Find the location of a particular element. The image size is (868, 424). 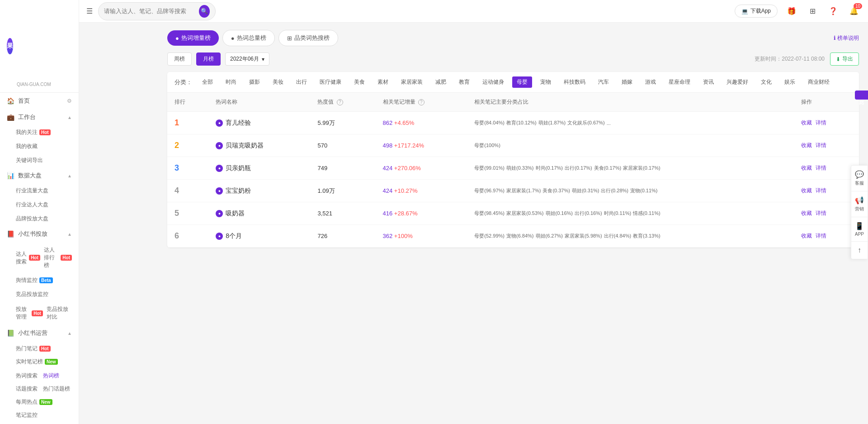

cat-game: 游戏 is located at coordinates (651, 82).